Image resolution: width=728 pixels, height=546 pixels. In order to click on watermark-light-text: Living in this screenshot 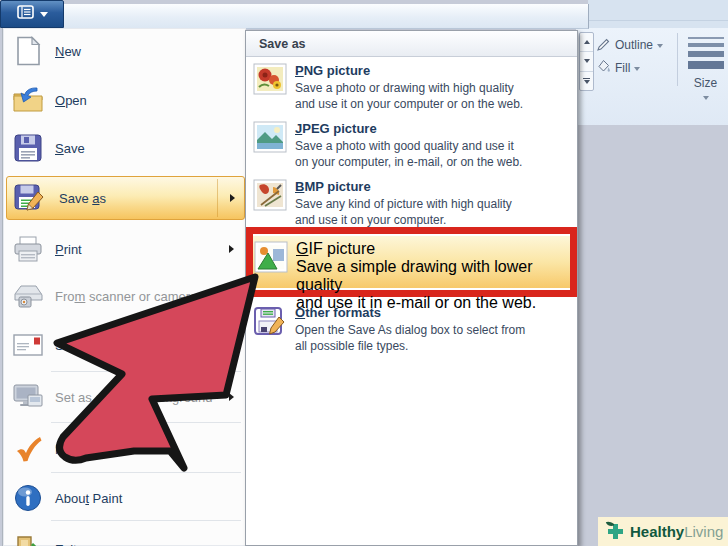, I will do `click(704, 532)`.